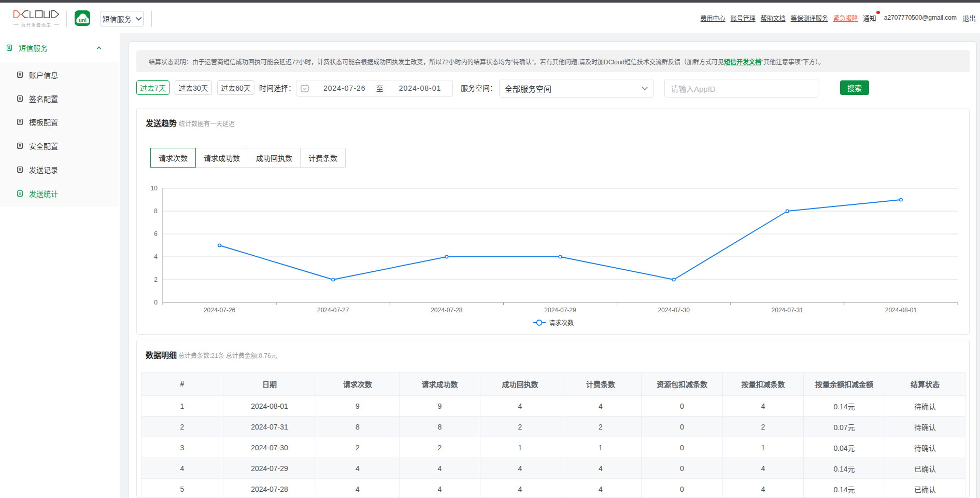 The image size is (980, 498). I want to click on svg-text: 2024-07-31, so click(788, 310).